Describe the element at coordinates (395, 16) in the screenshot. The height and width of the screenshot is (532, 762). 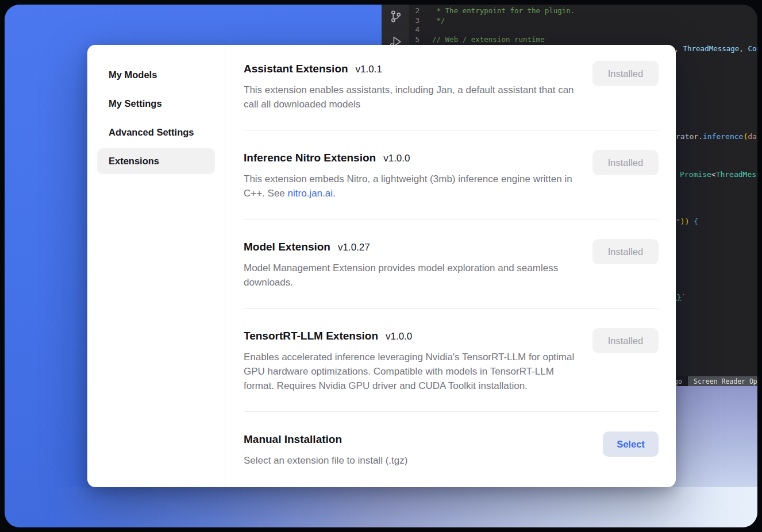
I see `source-control-icon` at that location.